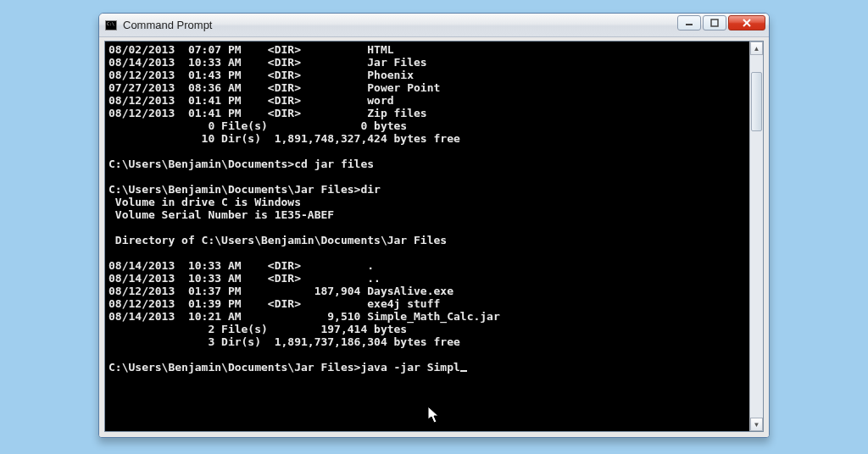 This screenshot has width=868, height=454. What do you see at coordinates (721, 23) in the screenshot?
I see `window-controls` at bounding box center [721, 23].